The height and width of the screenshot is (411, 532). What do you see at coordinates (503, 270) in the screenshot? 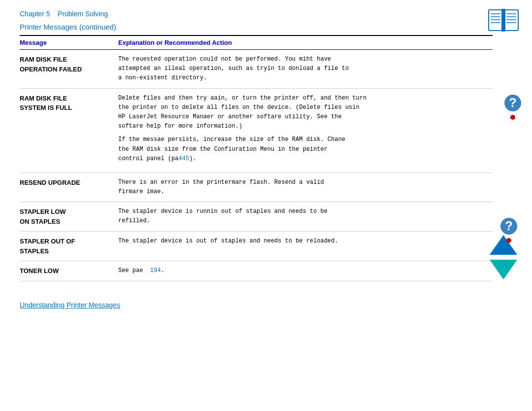
I see `arrow-down-button` at bounding box center [503, 270].